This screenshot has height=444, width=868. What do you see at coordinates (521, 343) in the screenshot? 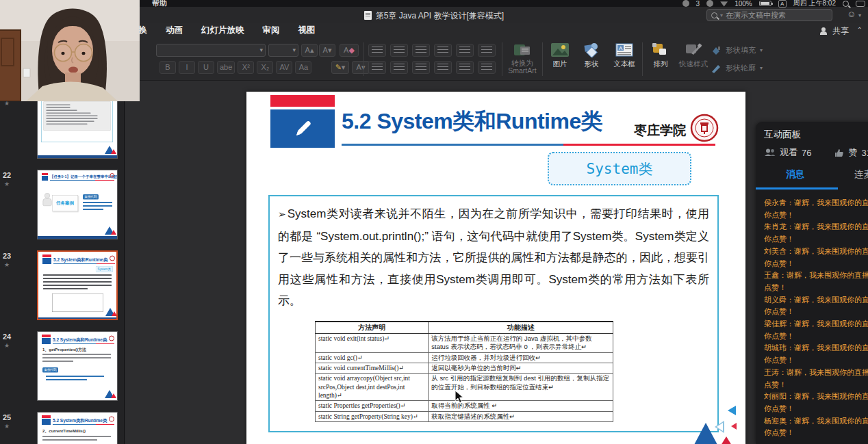
I see `method-description-cell: 该方法用于终止当前正在运行的 Java 虚拟机，其中参数 status 表示状态…` at bounding box center [521, 343].